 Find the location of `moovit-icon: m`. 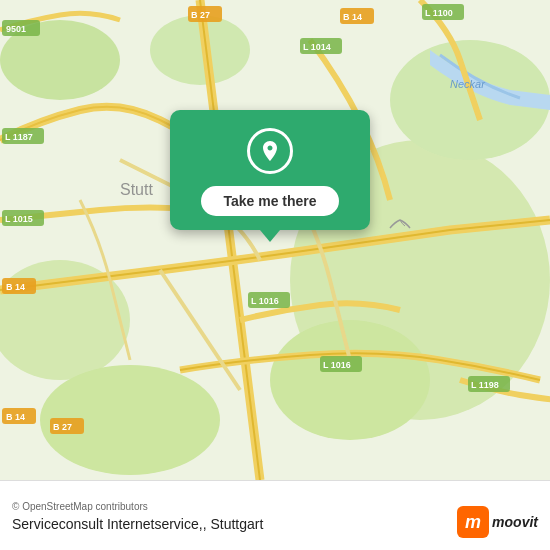

moovit-icon: m is located at coordinates (473, 522).